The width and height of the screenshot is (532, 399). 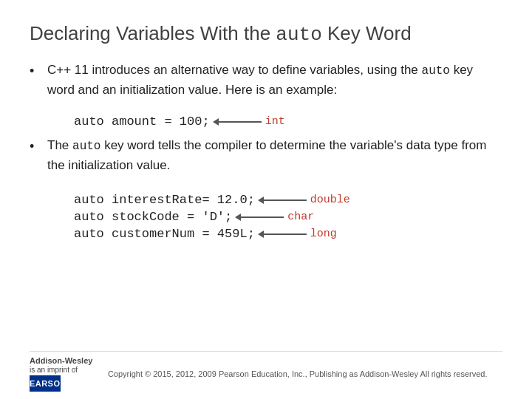 I want to click on pearson-logo-text: PEARSON, so click(x=45, y=383).